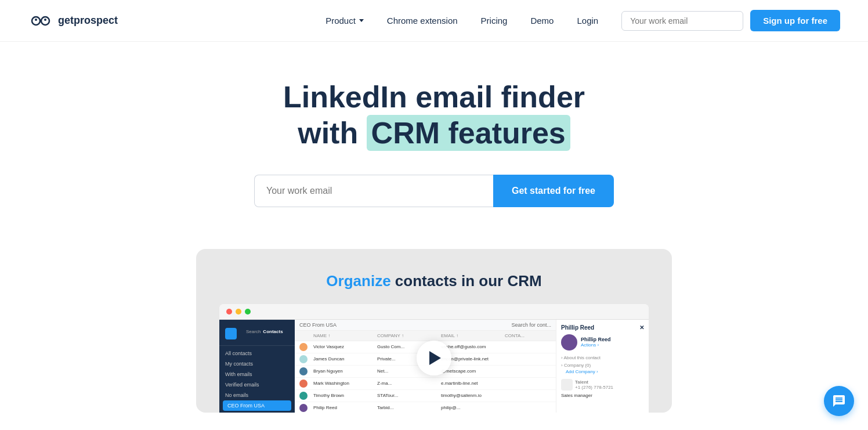  Describe the element at coordinates (554, 191) in the screenshot. I see `hero-cta-button: Get started for free` at that location.